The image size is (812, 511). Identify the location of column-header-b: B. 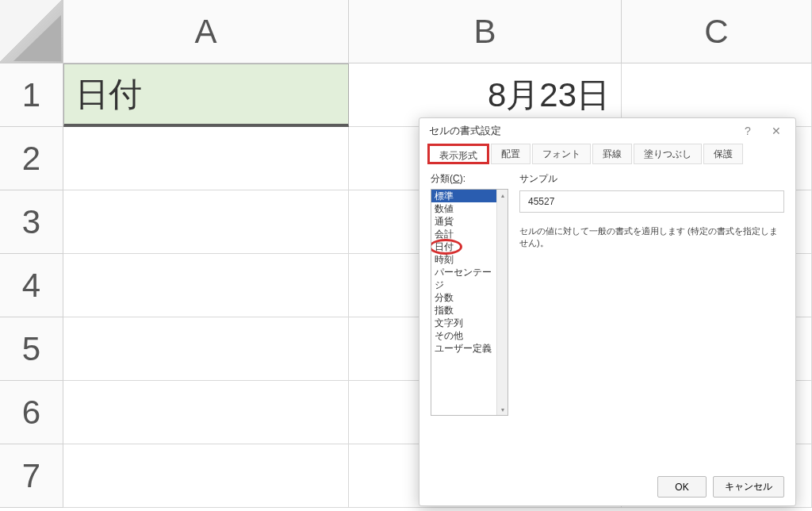
(485, 32).